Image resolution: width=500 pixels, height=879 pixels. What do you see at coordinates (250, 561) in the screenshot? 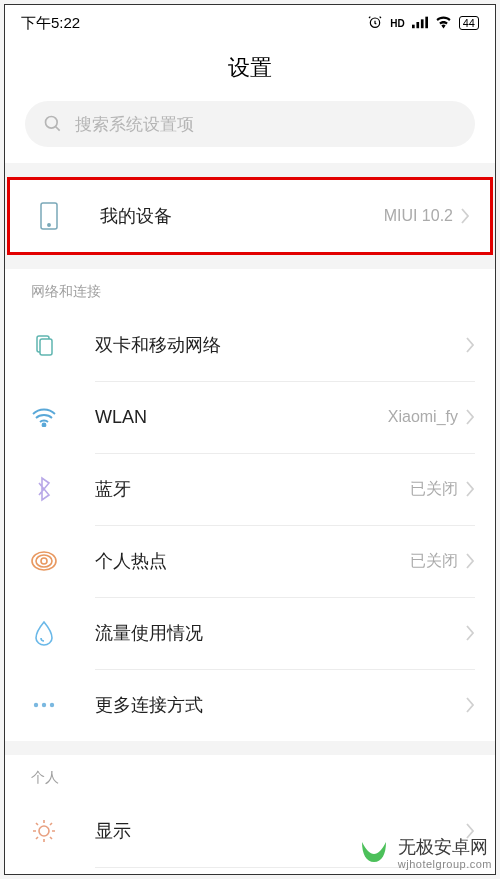
I see `hotspot-row: 个人热点 已关闭` at bounding box center [250, 561].